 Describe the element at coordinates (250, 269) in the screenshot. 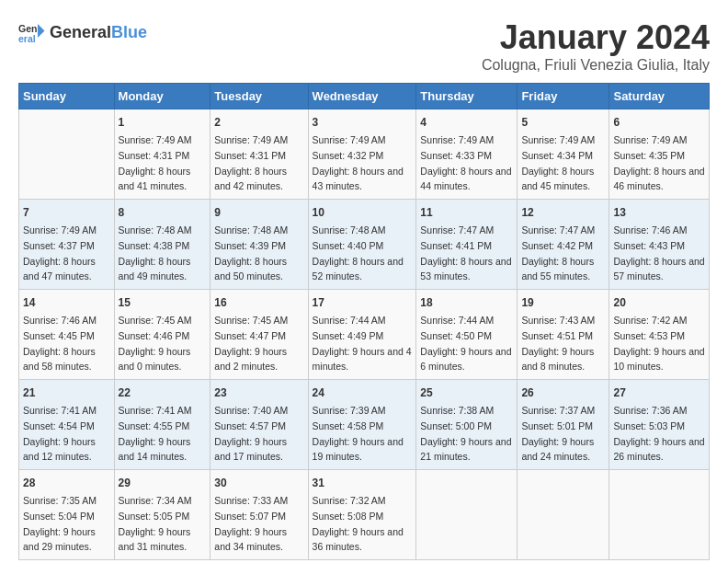

I see `day-daylight: Daylight: 8 hours and 50 minutes.` at that location.